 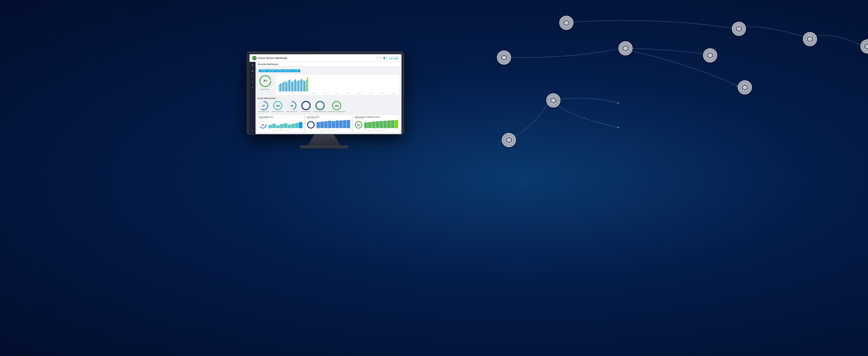 I want to click on vulnerability-mini-bars, so click(x=286, y=124).